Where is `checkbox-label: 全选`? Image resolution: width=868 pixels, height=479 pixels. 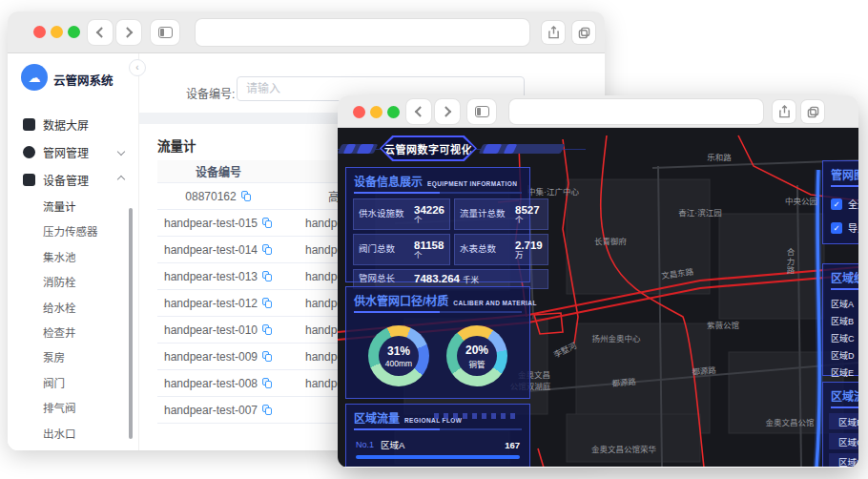 checkbox-label: 全选 is located at coordinates (853, 204).